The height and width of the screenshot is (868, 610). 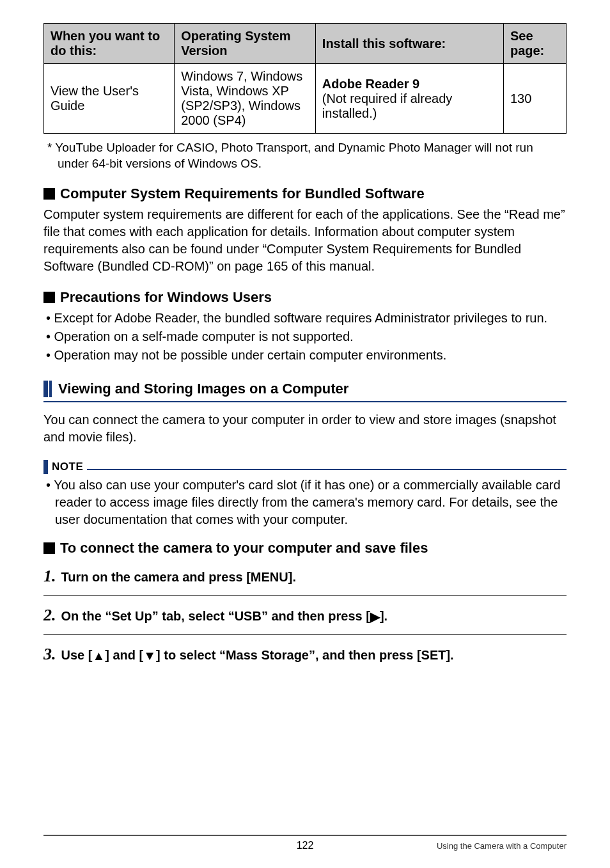 I want to click on triangle-right-icon: ▶, so click(x=375, y=617).